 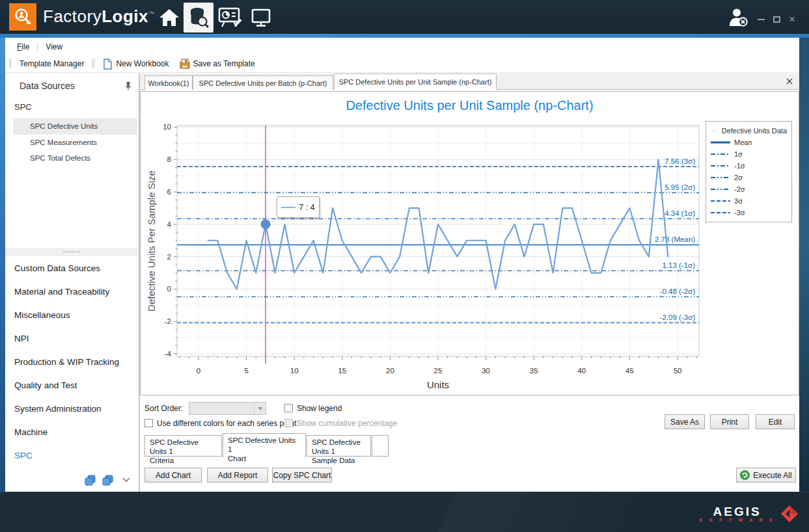 I want to click on x-tick-label: 5, so click(x=246, y=371).